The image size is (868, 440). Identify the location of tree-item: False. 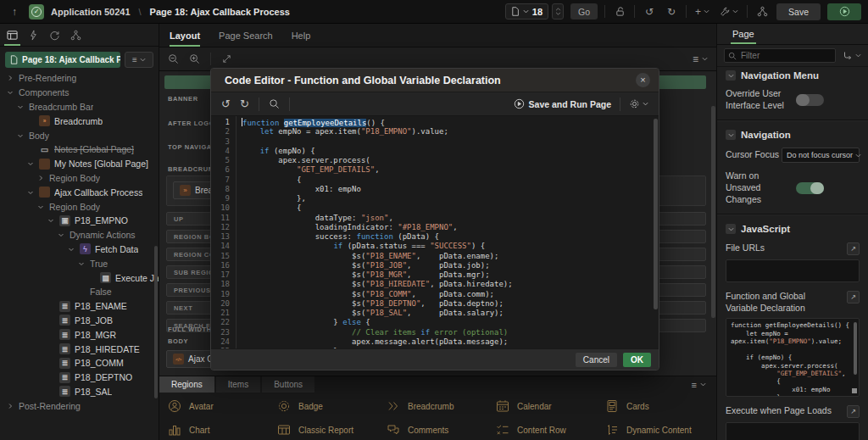
(80, 292).